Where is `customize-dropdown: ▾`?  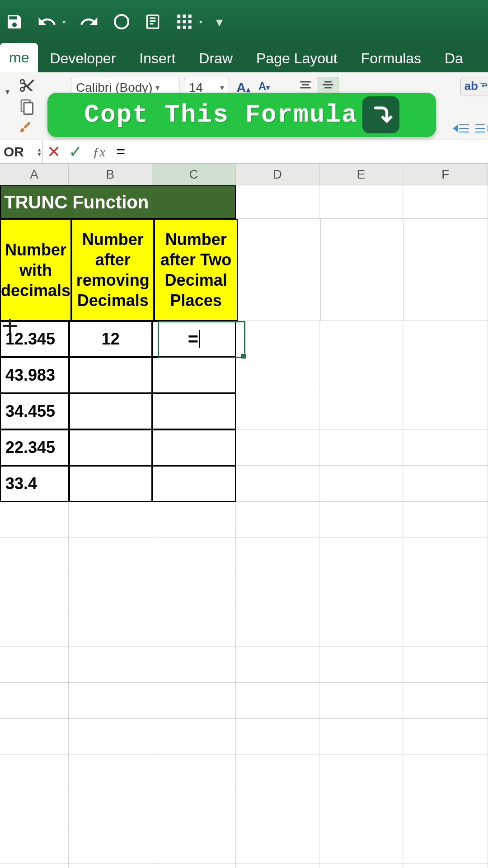 customize-dropdown: ▾ is located at coordinates (220, 22).